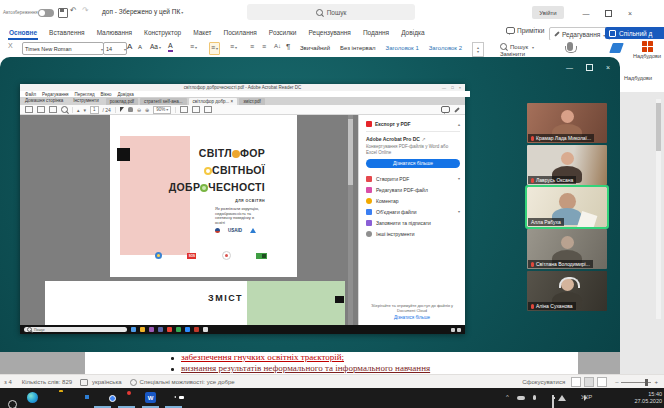 The image size is (664, 408). What do you see at coordinates (616, 382) in the screenshot?
I see `zoom-out-button: –` at bounding box center [616, 382].